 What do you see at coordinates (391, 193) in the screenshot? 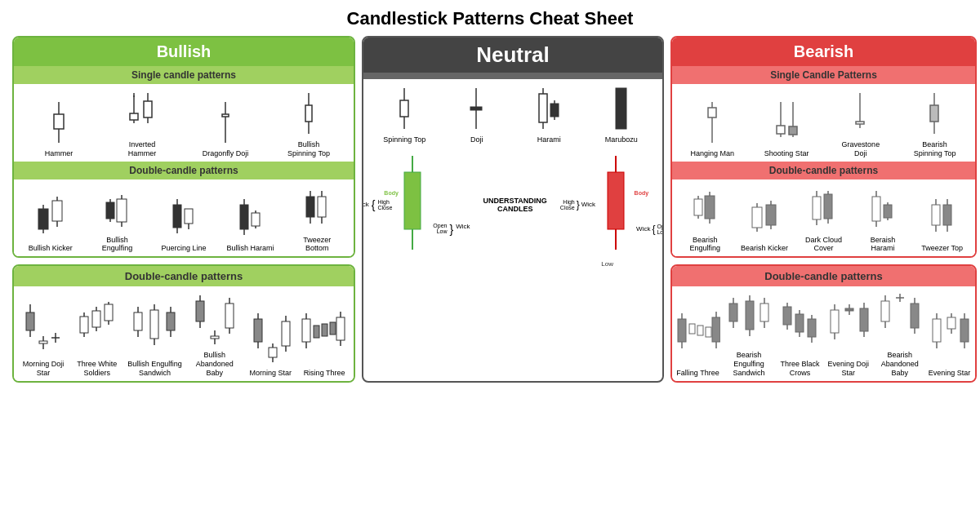
I see `body-label-bullish: Body` at bounding box center [391, 193].